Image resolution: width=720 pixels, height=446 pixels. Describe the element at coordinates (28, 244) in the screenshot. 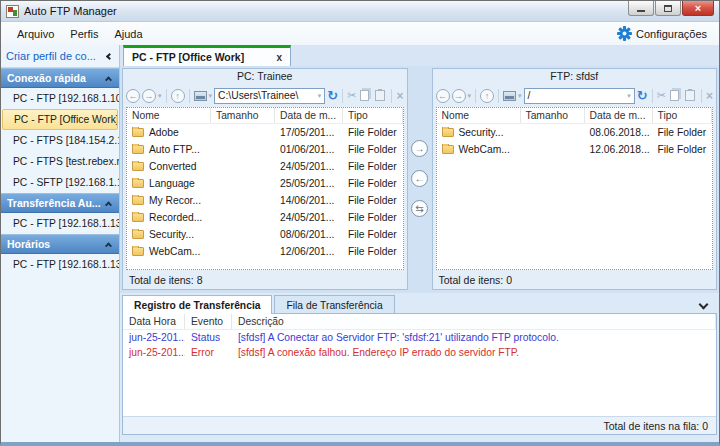

I see `section-title: Horários` at that location.